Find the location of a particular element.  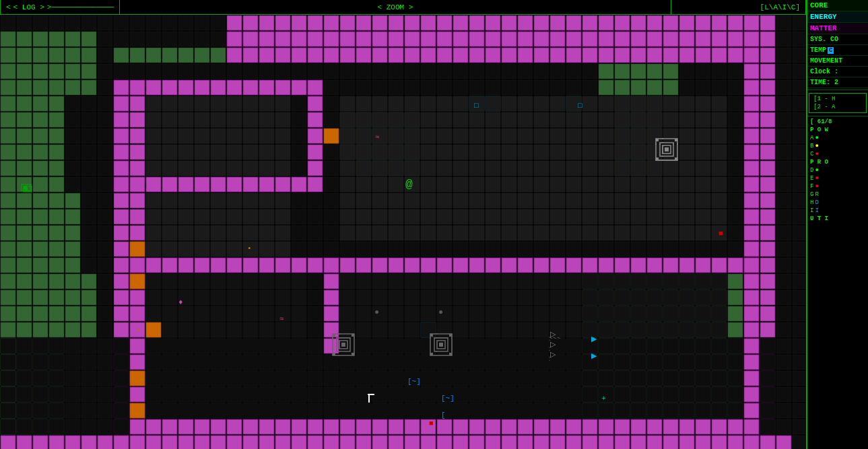

pro-label: P R O is located at coordinates (838, 162).